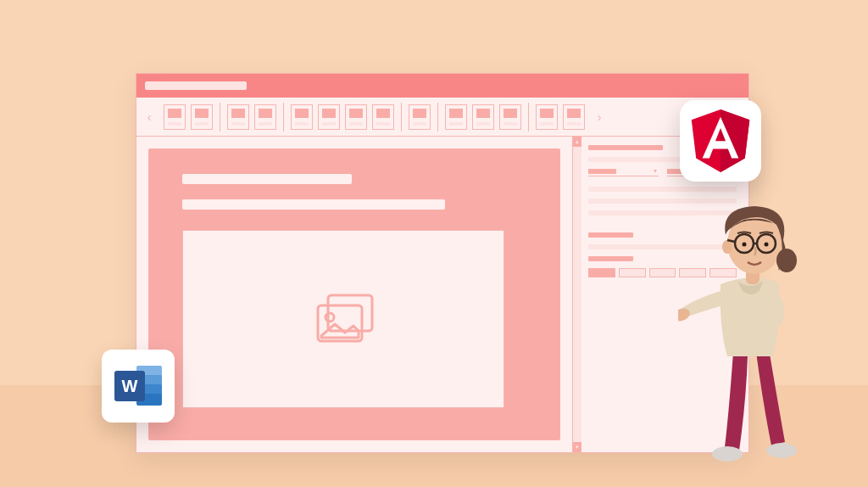  Describe the element at coordinates (577, 142) in the screenshot. I see `scroll-up-icon: ▴` at that location.